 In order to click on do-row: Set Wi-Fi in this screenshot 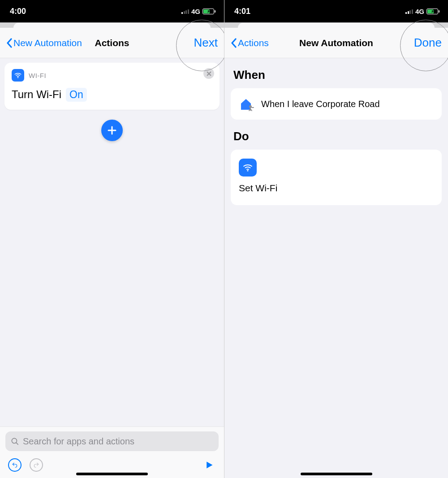, I will do `click(336, 177)`.